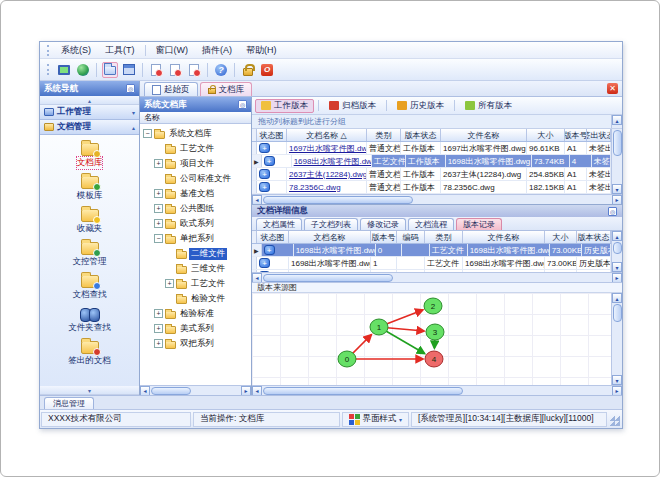  I want to click on tree-node-检验标准: +检验标准, so click(196, 314).